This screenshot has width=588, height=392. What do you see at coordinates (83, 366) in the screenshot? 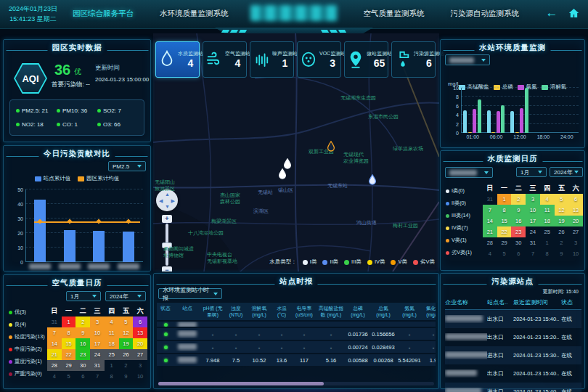
I see `calendar-day-30: 30` at bounding box center [83, 366].